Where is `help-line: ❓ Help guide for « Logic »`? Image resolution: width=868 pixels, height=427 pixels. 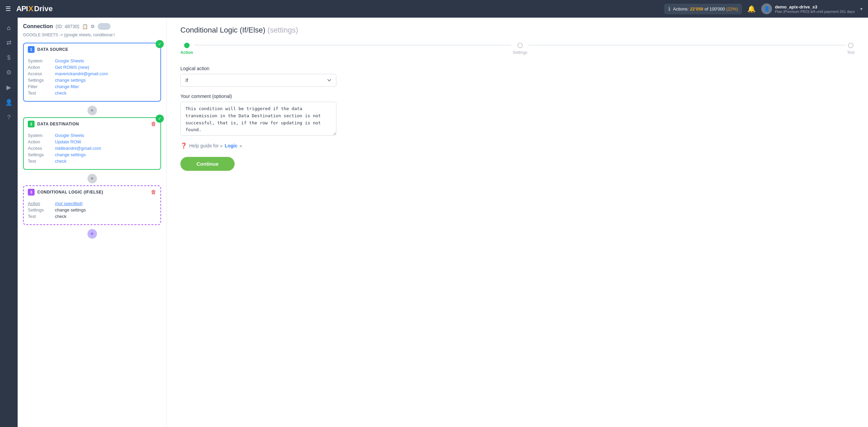 help-line: ❓ Help guide for « Logic » is located at coordinates (258, 146).